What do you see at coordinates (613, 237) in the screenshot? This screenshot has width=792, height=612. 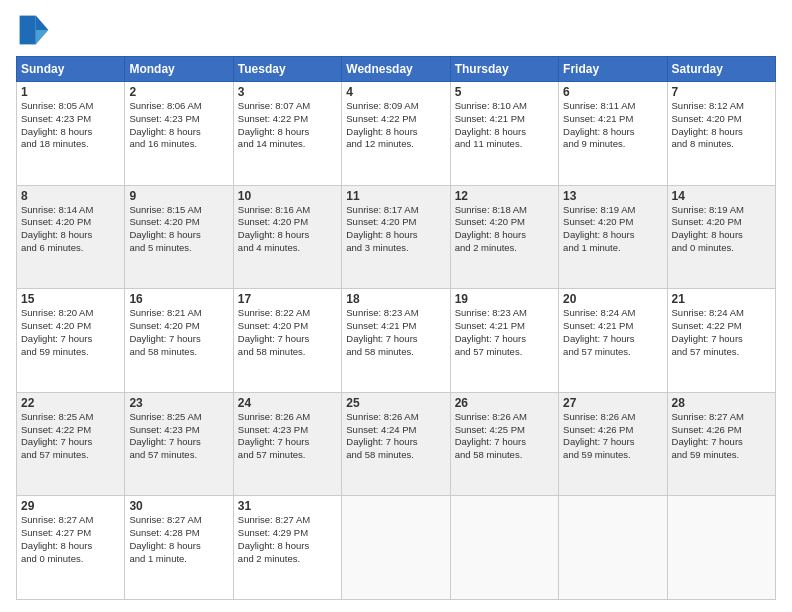 I see `calendar-day-cell: 13Sunrise: 8:19 AM Sunset: 4:20 PM Dayli…` at bounding box center [613, 237].